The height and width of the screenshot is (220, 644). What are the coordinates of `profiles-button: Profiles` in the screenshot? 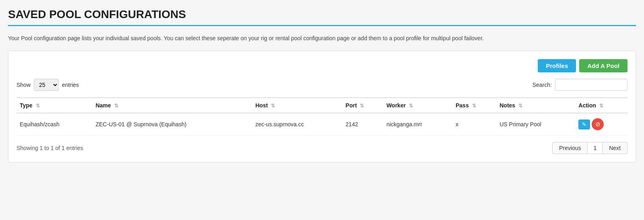 It's located at (557, 66).